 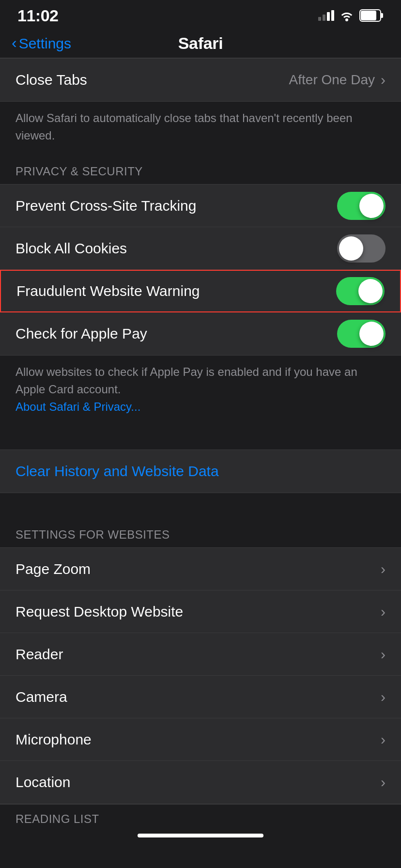 I want to click on wifi-icon, so click(x=347, y=16).